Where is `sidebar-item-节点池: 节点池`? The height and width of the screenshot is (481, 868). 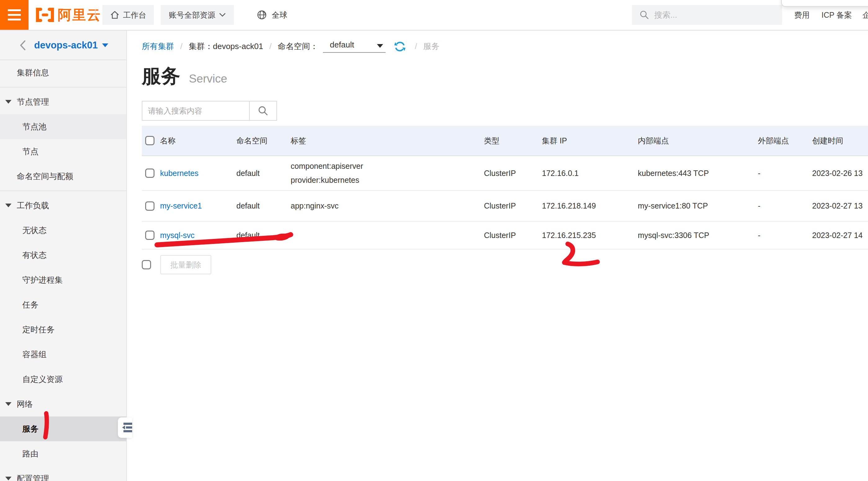
sidebar-item-节点池: 节点池 is located at coordinates (63, 127).